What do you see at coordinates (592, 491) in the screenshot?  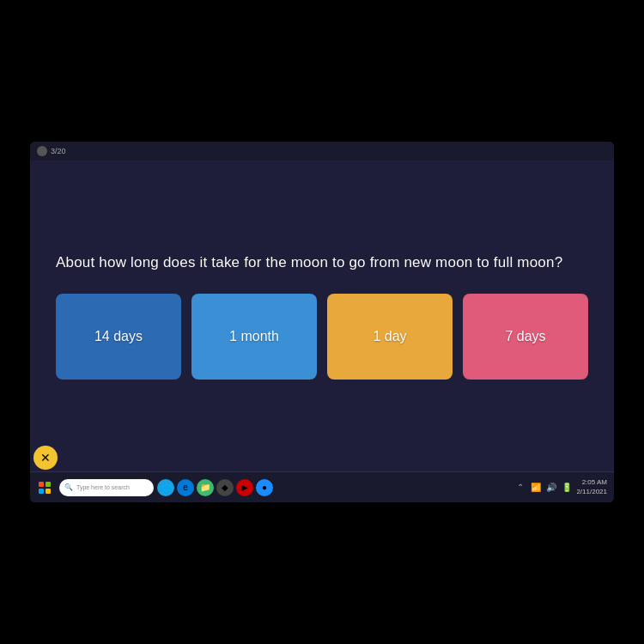 I see `date-display: 2/11/2021` at bounding box center [592, 491].